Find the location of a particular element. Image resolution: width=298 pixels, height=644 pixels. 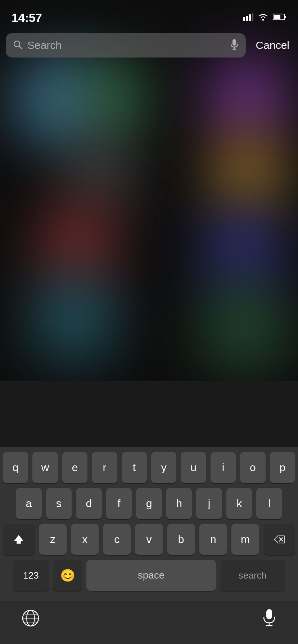

key-j: j is located at coordinates (209, 503).